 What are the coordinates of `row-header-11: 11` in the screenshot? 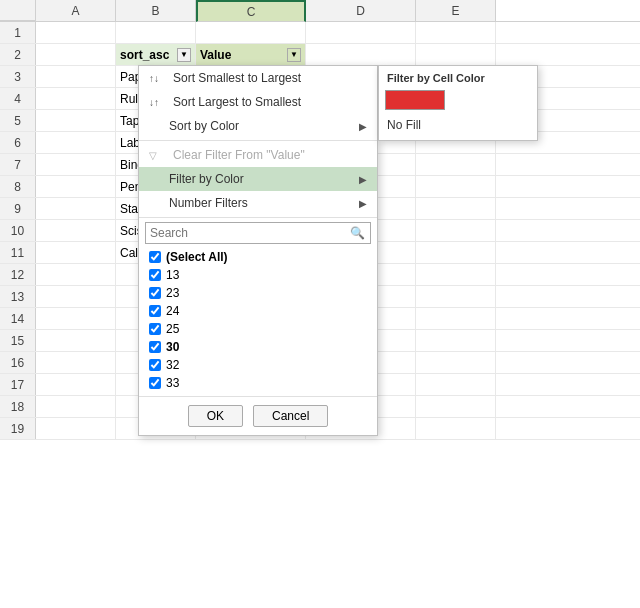 It's located at (18, 252).